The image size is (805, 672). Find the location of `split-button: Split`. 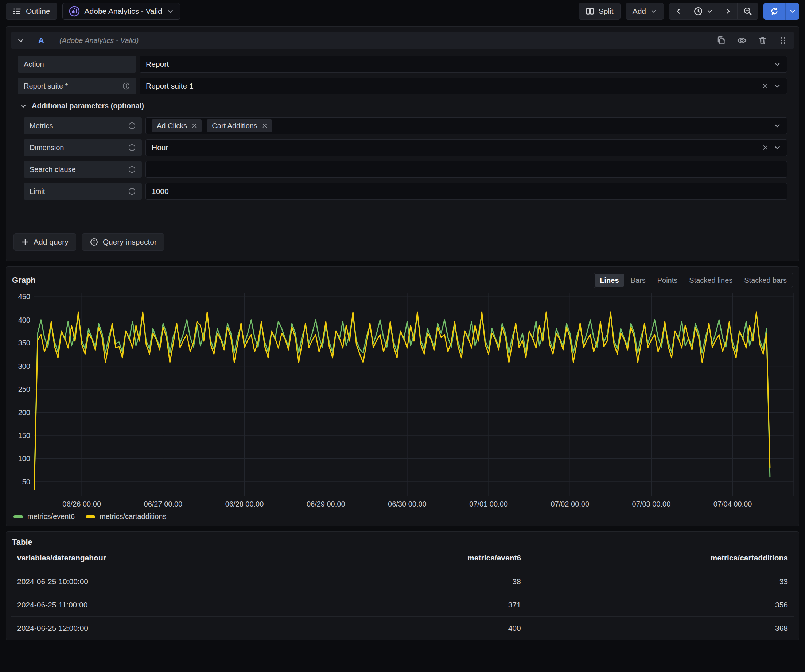

split-button: Split is located at coordinates (600, 11).